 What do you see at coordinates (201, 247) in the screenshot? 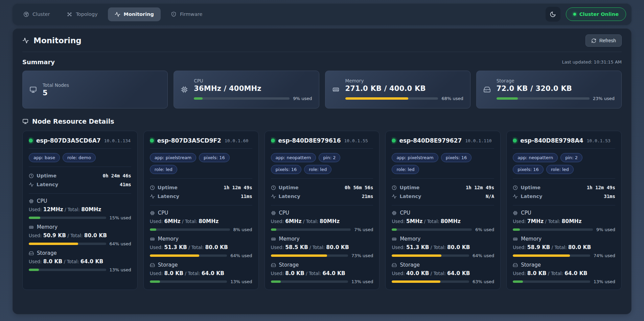
I see `resource-usage-line: Used: 51.3 KB / Total: 80.0 KB` at bounding box center [201, 247].